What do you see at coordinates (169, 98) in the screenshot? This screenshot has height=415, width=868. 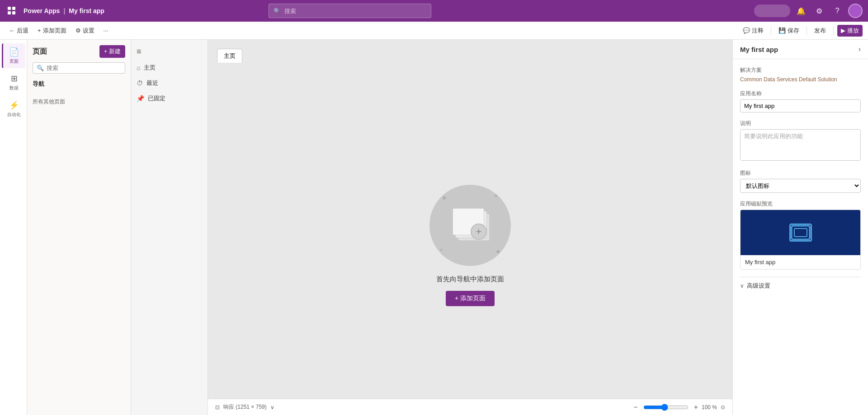 I see `nav-item-pinned: 📌 已固定` at bounding box center [169, 98].